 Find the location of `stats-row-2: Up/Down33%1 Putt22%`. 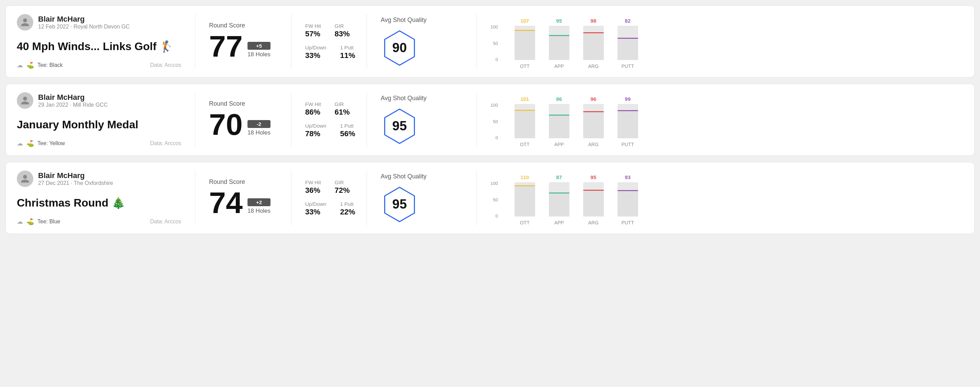

stats-row-2: Up/Down33%1 Putt22% is located at coordinates (329, 209).